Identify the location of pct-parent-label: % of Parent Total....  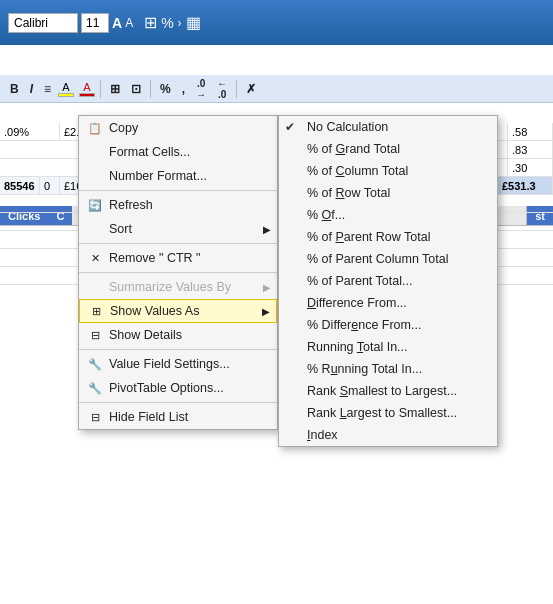
(360, 281).